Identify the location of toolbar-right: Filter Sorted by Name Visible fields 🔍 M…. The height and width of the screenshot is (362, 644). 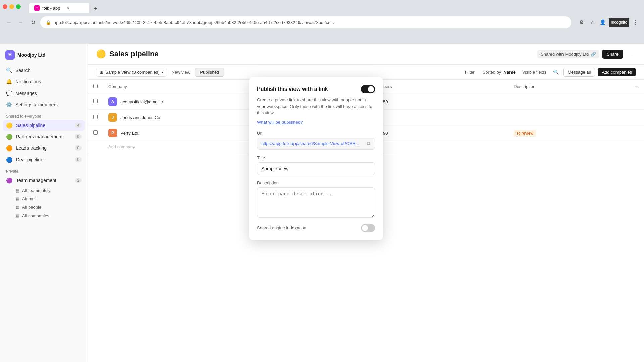
(549, 72).